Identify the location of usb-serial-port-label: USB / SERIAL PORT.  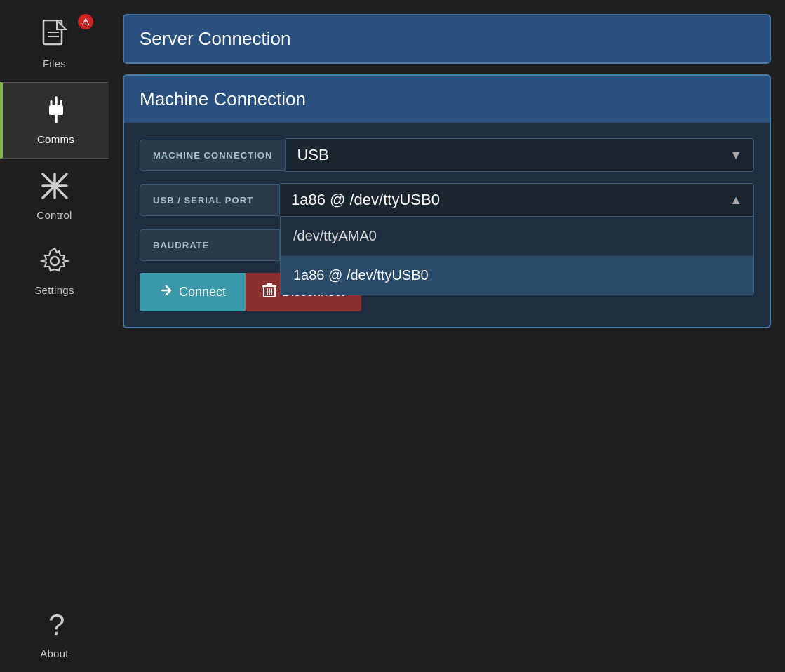
(210, 201).